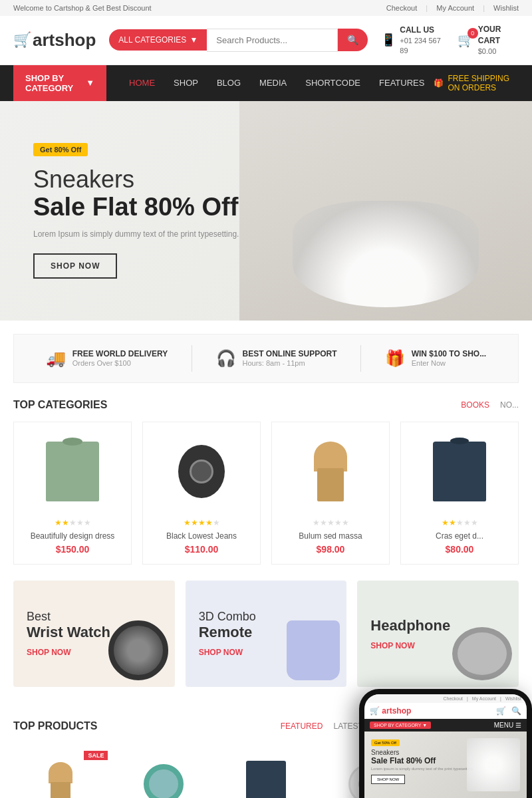  What do you see at coordinates (400, 725) in the screenshot?
I see `phone-nav-cat: SHOP BY CATEGORY ▼` at bounding box center [400, 725].